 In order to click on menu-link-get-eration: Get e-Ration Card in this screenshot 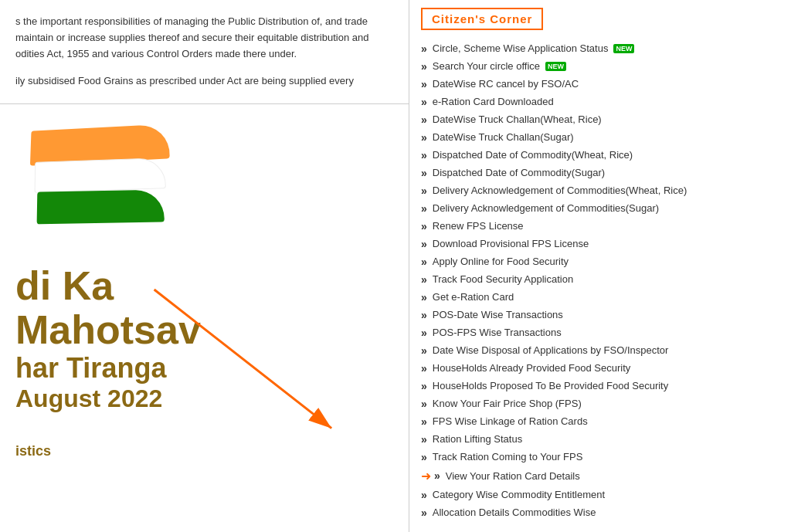, I will do `click(474, 296)`.